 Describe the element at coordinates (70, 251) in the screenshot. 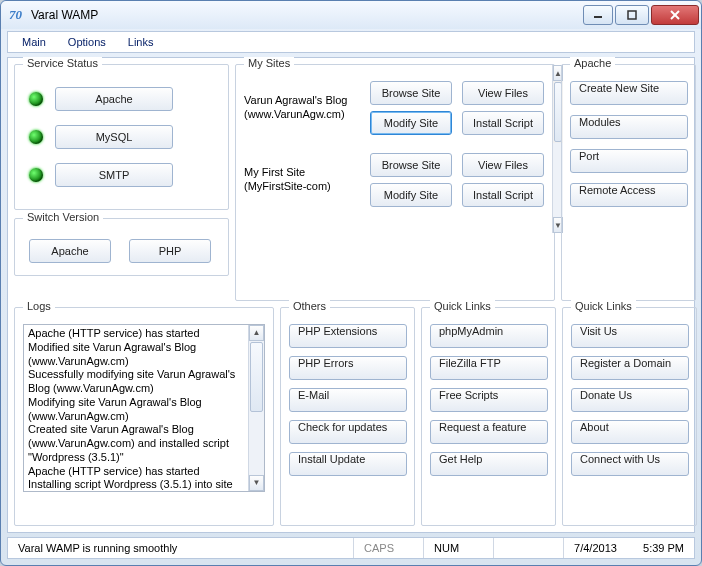

I see `switch-apache-button: Apache` at that location.